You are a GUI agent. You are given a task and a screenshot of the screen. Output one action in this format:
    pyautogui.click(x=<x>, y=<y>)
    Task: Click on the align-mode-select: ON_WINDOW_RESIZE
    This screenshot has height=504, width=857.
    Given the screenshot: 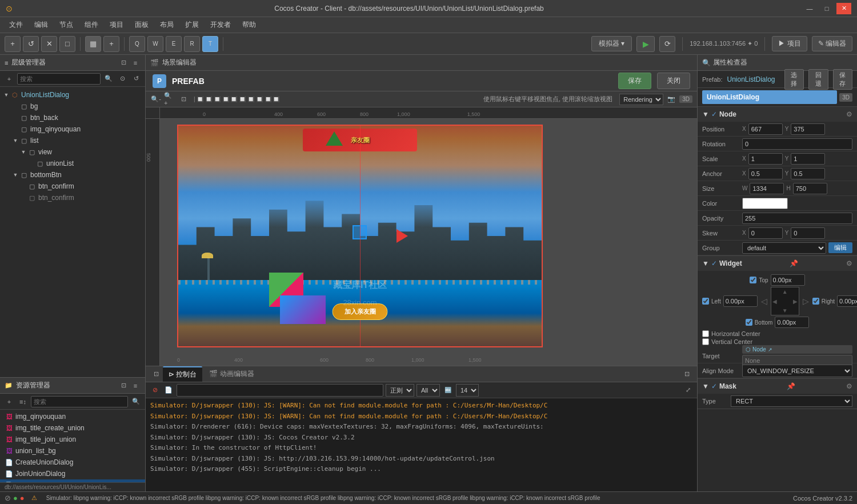 What is the action you would take?
    pyautogui.click(x=798, y=371)
    